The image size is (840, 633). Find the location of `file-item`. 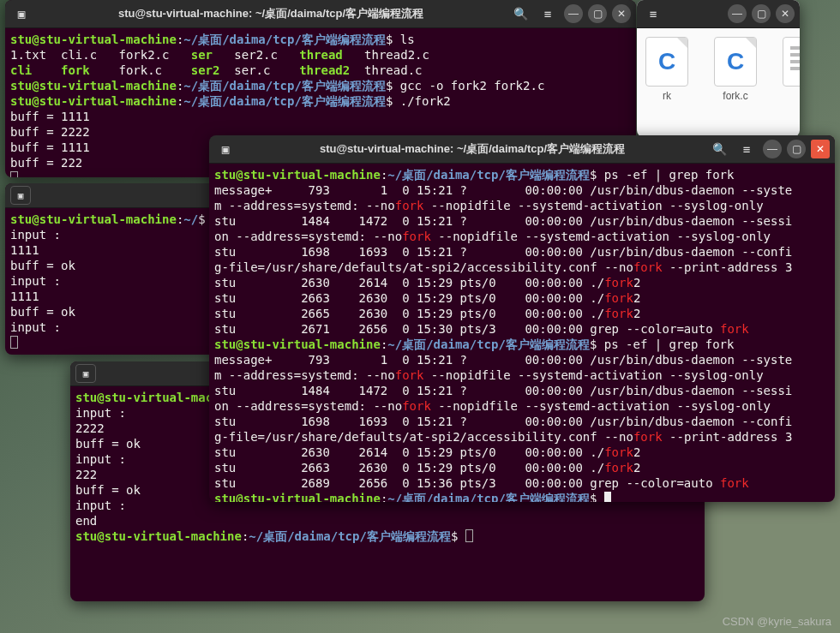

file-item is located at coordinates (791, 69).